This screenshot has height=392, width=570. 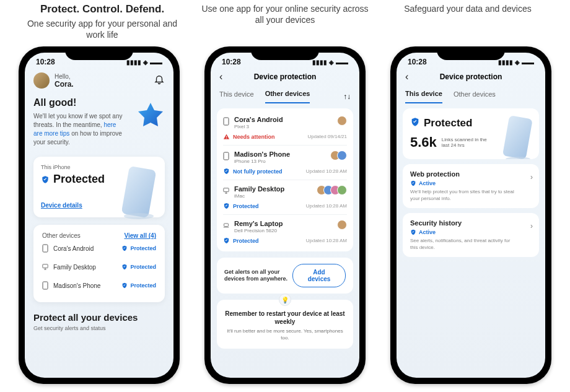 What do you see at coordinates (99, 328) in the screenshot?
I see `protect-section-sub: Get security alerts and status` at bounding box center [99, 328].